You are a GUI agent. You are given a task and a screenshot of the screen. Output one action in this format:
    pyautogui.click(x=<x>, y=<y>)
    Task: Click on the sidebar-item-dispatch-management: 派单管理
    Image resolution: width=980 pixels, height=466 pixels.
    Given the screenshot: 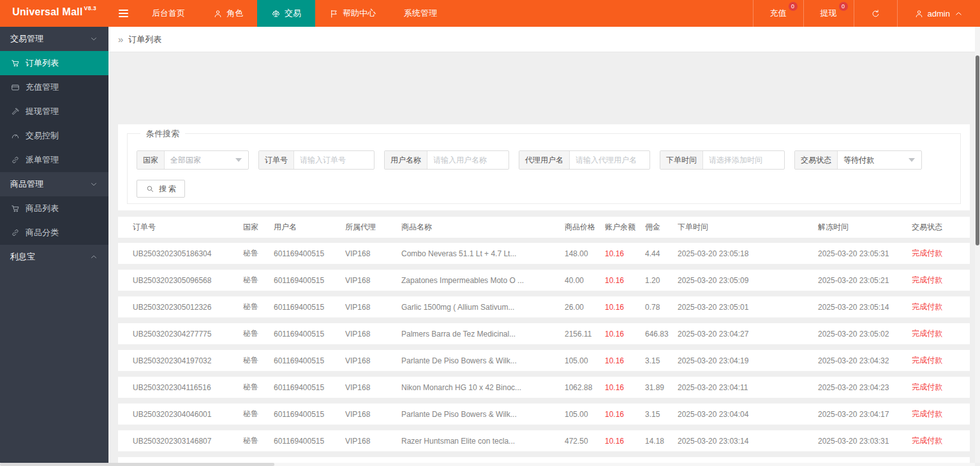 What is the action you would take?
    pyautogui.click(x=54, y=160)
    